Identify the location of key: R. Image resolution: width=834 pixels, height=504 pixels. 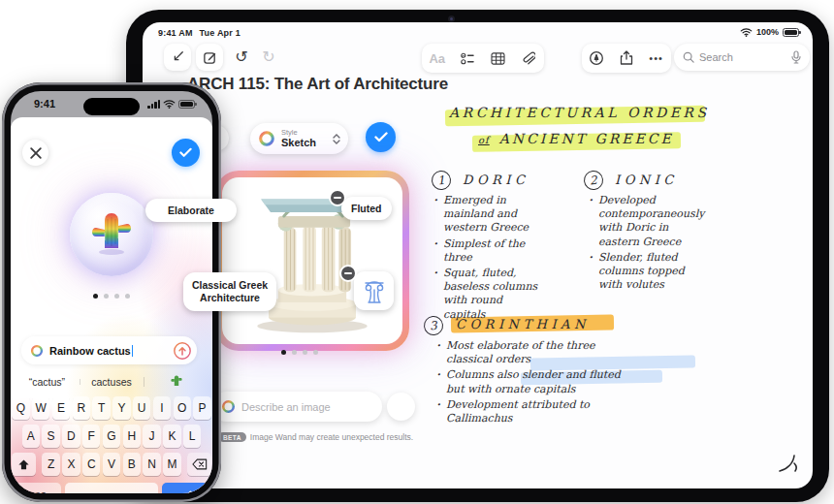
(81, 408).